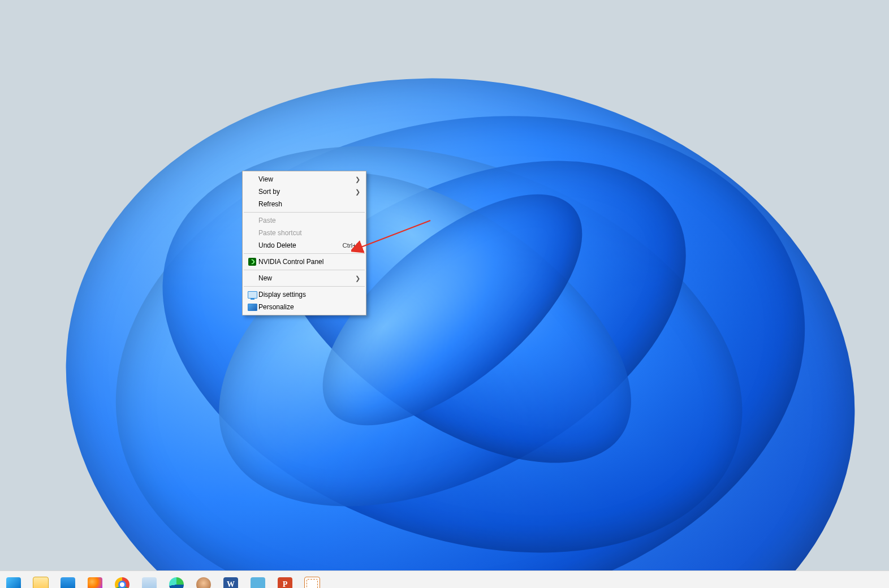 The width and height of the screenshot is (889, 588). I want to click on store-icon, so click(68, 582).